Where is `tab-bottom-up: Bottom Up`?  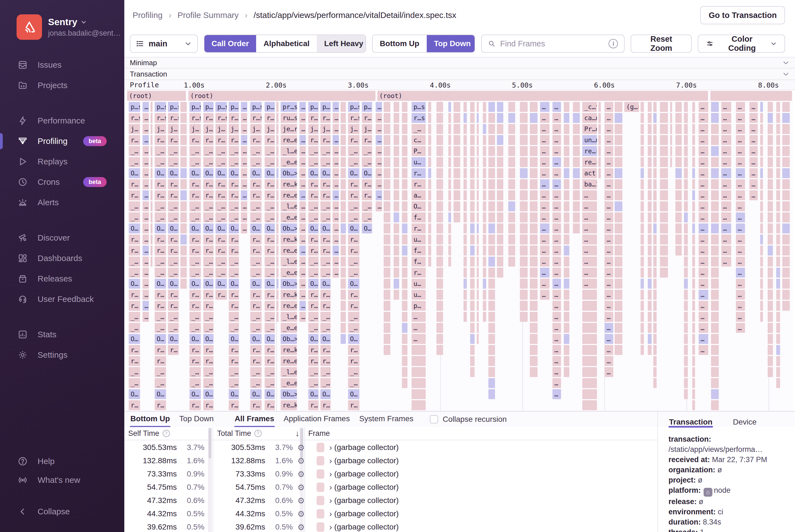 tab-bottom-up: Bottom Up is located at coordinates (150, 419).